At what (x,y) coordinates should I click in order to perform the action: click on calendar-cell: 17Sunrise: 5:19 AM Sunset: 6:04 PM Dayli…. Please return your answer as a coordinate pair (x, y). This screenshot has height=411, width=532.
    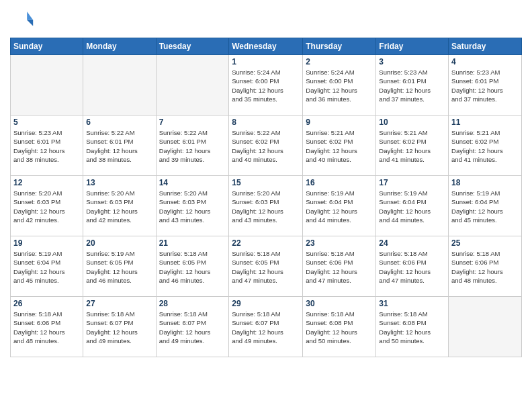
    Looking at the image, I should click on (412, 206).